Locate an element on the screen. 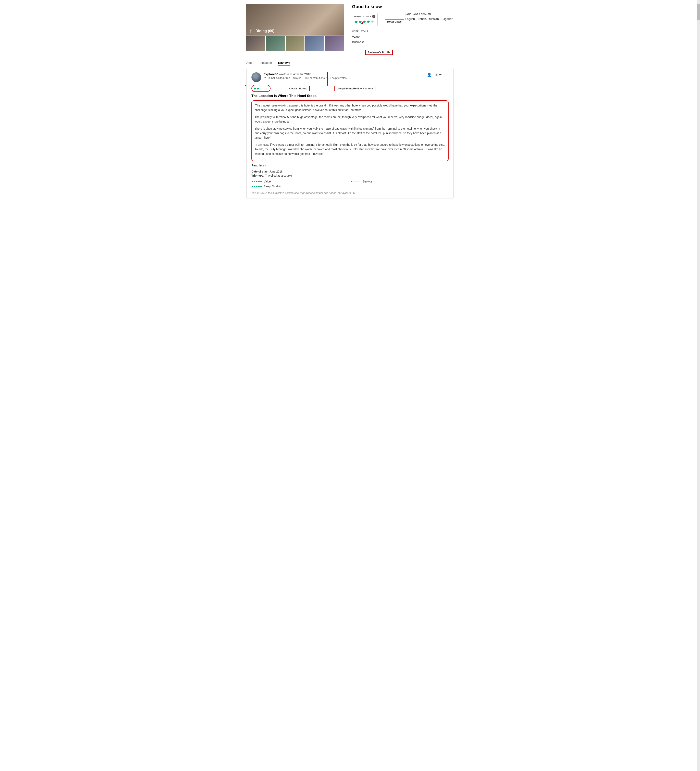 The height and width of the screenshot is (771, 700). sl-star-4: ● is located at coordinates (259, 186).